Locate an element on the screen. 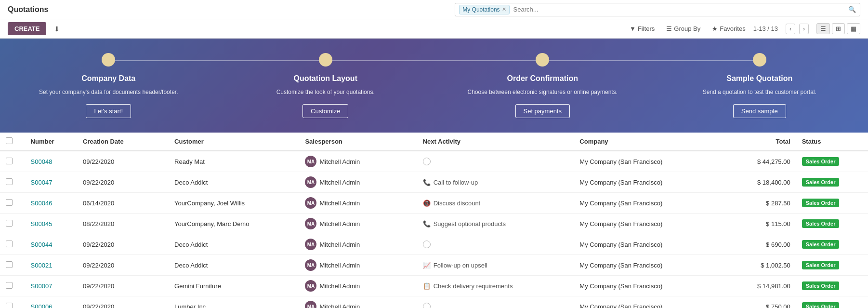 The image size is (868, 308). salesperson-name-0: Mitchell Admin is located at coordinates (340, 162).